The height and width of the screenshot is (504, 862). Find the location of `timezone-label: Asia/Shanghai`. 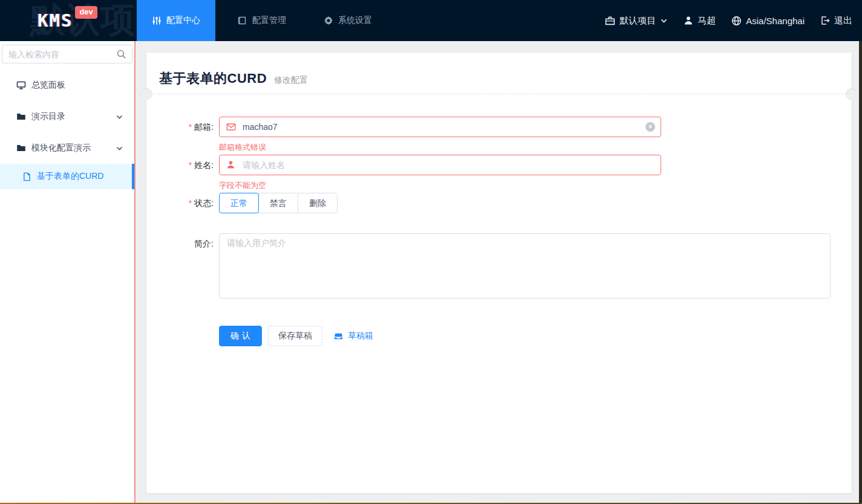

timezone-label: Asia/Shanghai is located at coordinates (775, 21).